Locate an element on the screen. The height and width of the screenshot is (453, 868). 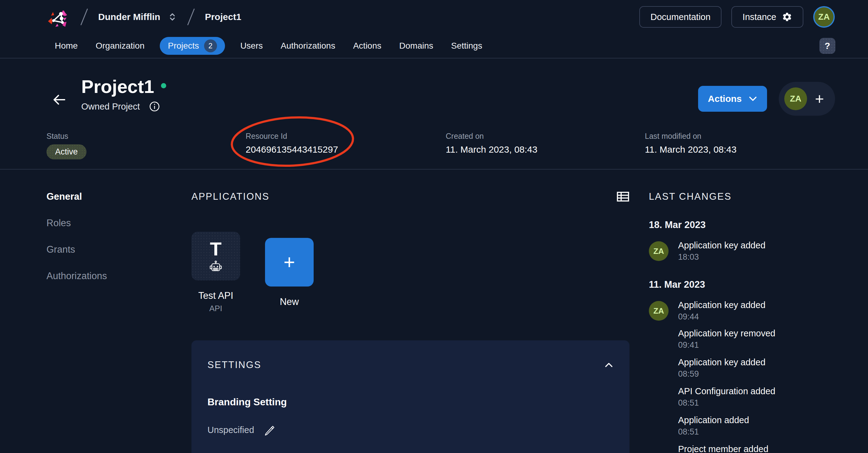
change-entry: Application added08:51 is located at coordinates (742, 426).